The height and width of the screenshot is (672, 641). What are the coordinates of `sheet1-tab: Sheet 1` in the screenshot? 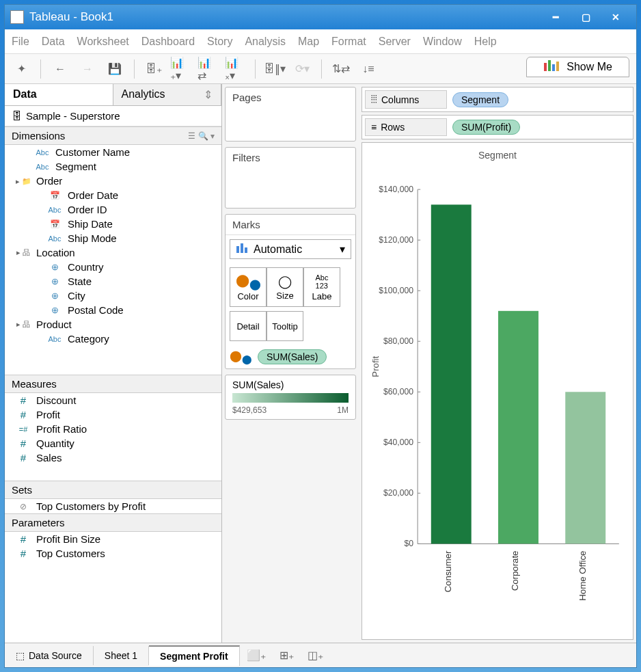 It's located at (122, 656).